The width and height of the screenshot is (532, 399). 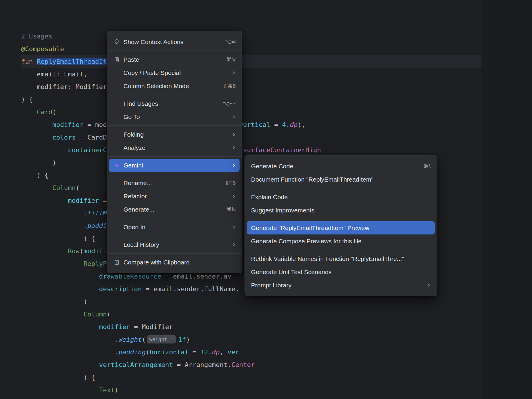 I want to click on menu-item-show-context-actions: Show Context Actions⌥⏎, so click(x=174, y=42).